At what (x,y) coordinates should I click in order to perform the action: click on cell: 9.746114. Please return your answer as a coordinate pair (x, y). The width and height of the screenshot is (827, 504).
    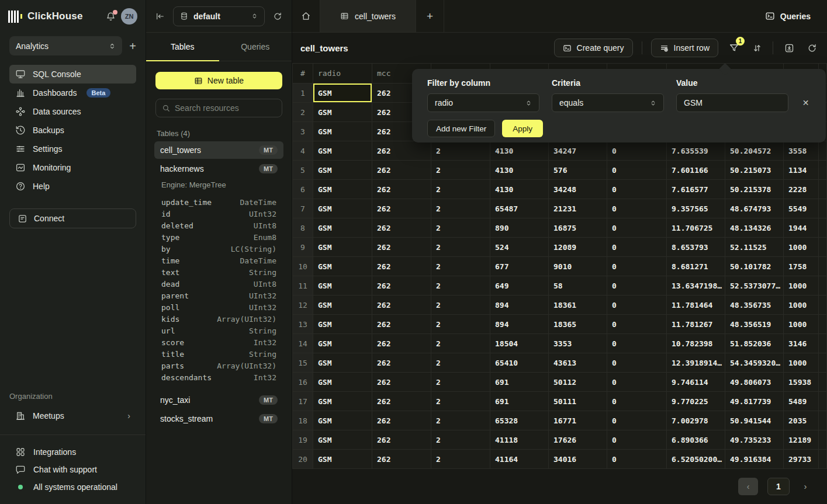
    Looking at the image, I should click on (696, 382).